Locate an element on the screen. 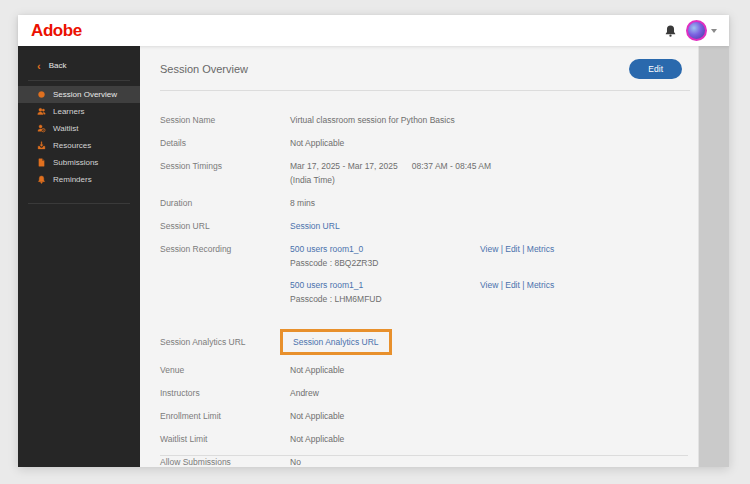  profile-menu is located at coordinates (702, 30).